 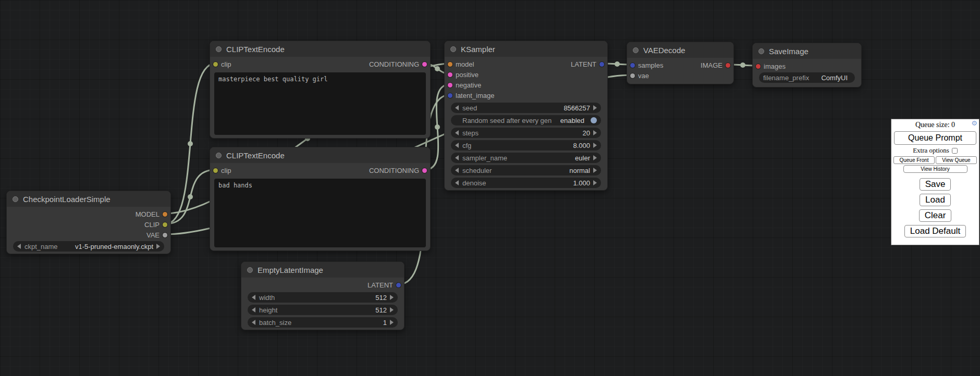 What do you see at coordinates (323, 296) in the screenshot?
I see `node-empty-latent-image: EmptyLatentImage LATENT width 512 height…` at bounding box center [323, 296].